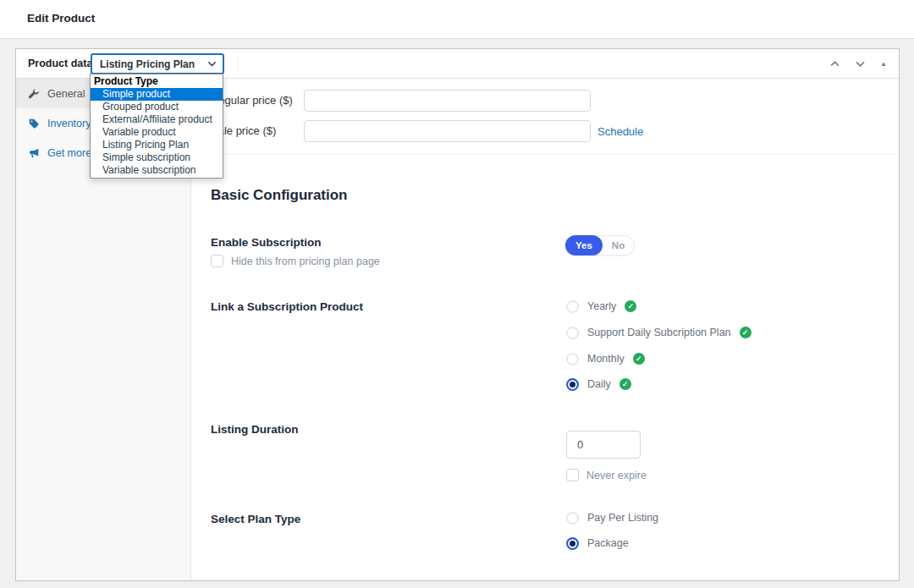  What do you see at coordinates (255, 430) in the screenshot?
I see `listing-duration-label: Listing Duration` at bounding box center [255, 430].